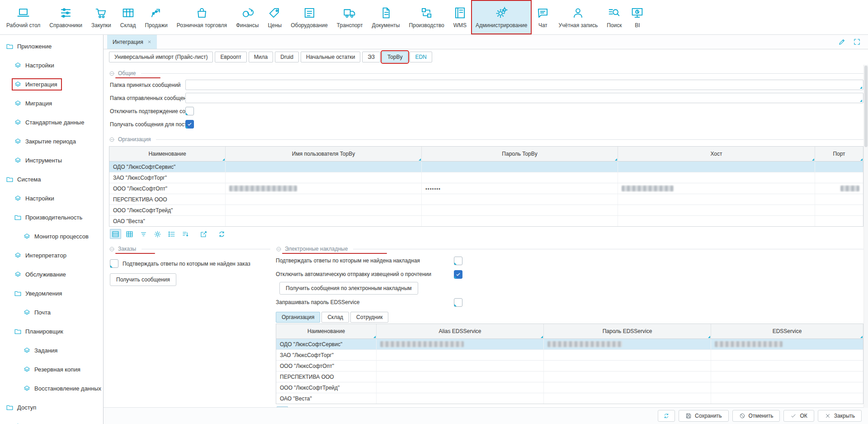 The height and width of the screenshot is (424, 868). What do you see at coordinates (261, 57) in the screenshot?
I see `subtab: Мила` at bounding box center [261, 57].